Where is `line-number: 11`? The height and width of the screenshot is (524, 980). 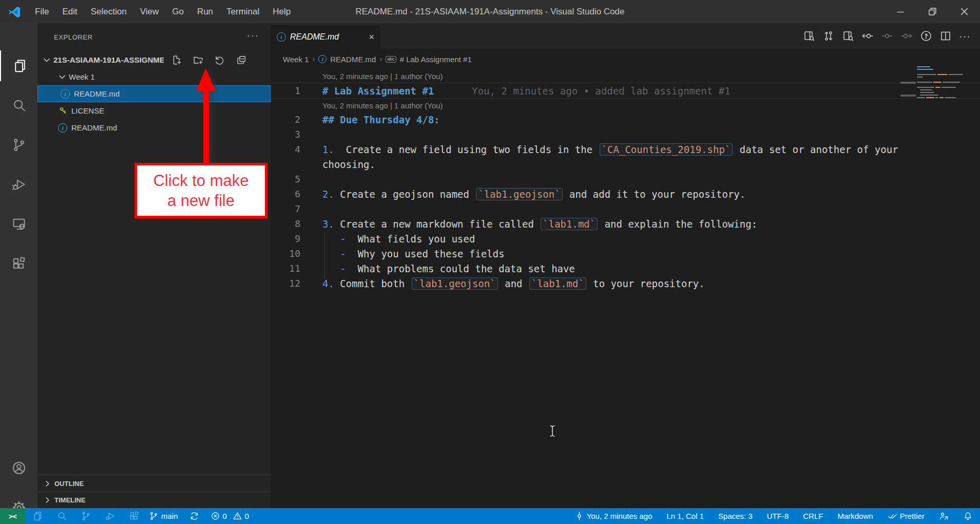
line-number: 11 is located at coordinates (285, 268).